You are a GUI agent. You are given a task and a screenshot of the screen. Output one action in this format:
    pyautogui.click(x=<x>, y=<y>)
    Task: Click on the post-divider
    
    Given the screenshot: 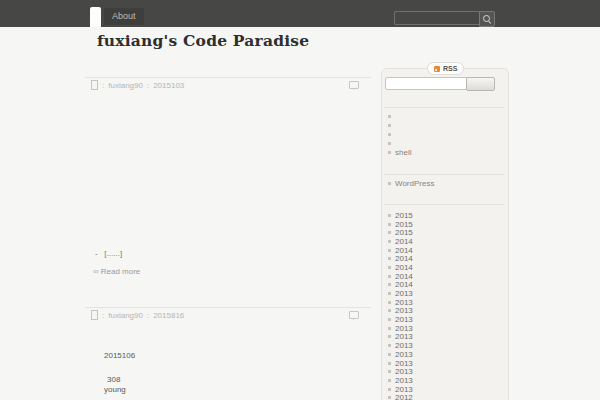 What is the action you would take?
    pyautogui.click(x=228, y=308)
    